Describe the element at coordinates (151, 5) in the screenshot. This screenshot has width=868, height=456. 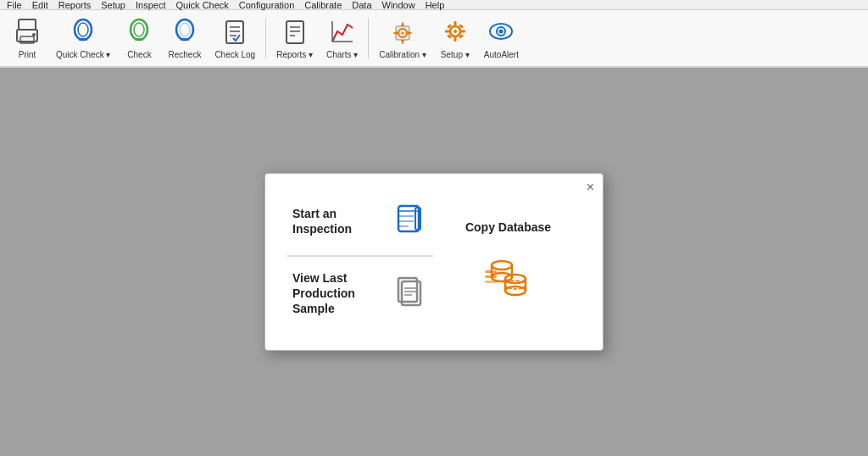
I see `menu-inspect: Inspect` at that location.